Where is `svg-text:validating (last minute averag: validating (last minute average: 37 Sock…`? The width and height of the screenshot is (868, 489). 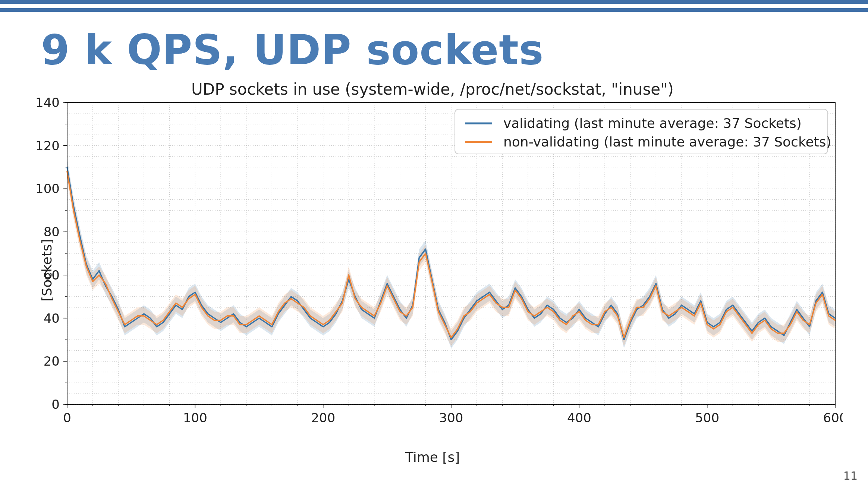
svg-text:validating (last minute averag: validating (last minute average: 37 Sock… is located at coordinates (652, 123).